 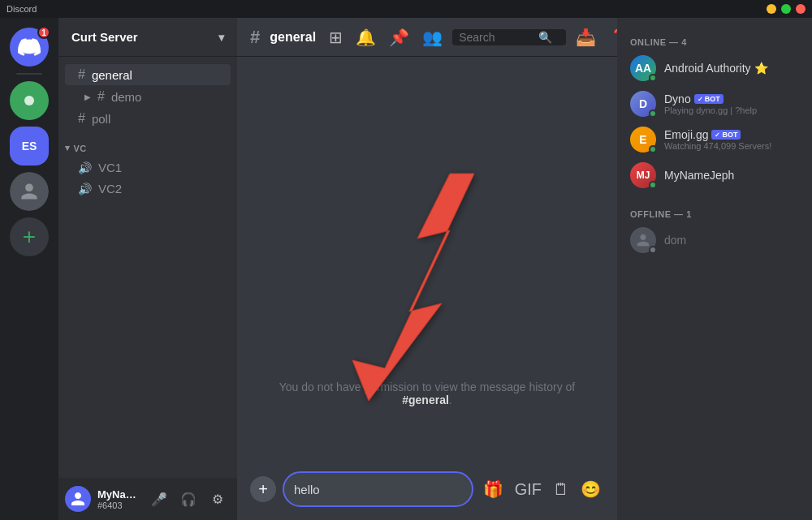 I want to click on member-status-dyno: Playing dyno.gg | ?help, so click(x=732, y=110).